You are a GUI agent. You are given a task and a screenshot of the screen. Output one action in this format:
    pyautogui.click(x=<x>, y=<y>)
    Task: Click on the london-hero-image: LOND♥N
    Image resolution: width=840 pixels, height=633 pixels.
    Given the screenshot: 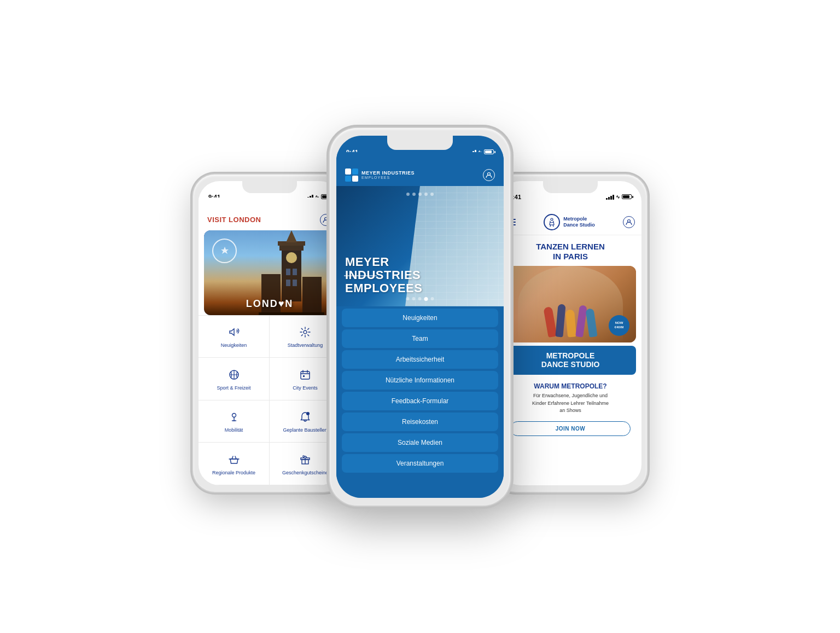 What is the action you would take?
    pyautogui.click(x=270, y=272)
    